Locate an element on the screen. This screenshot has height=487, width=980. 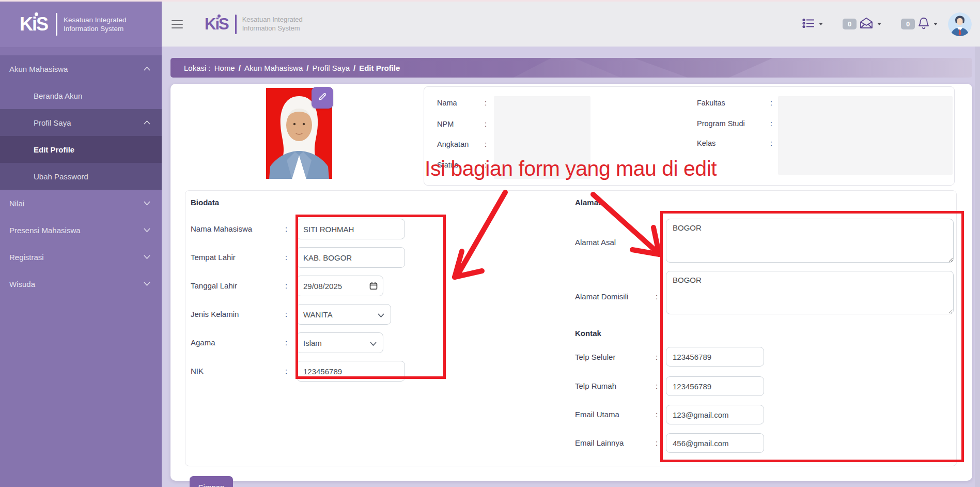
chevron-up-icon is located at coordinates (147, 123).